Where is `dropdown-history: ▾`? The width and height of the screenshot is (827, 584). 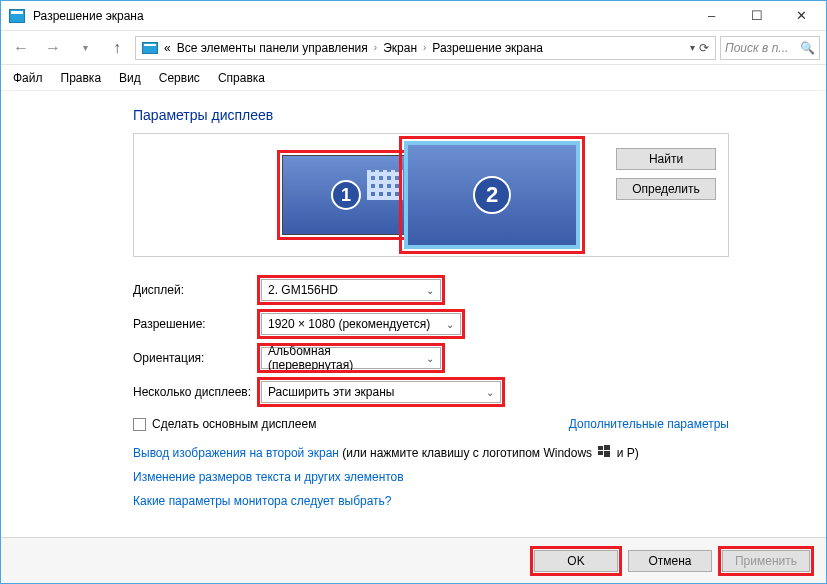 dropdown-history: ▾ is located at coordinates (85, 48).